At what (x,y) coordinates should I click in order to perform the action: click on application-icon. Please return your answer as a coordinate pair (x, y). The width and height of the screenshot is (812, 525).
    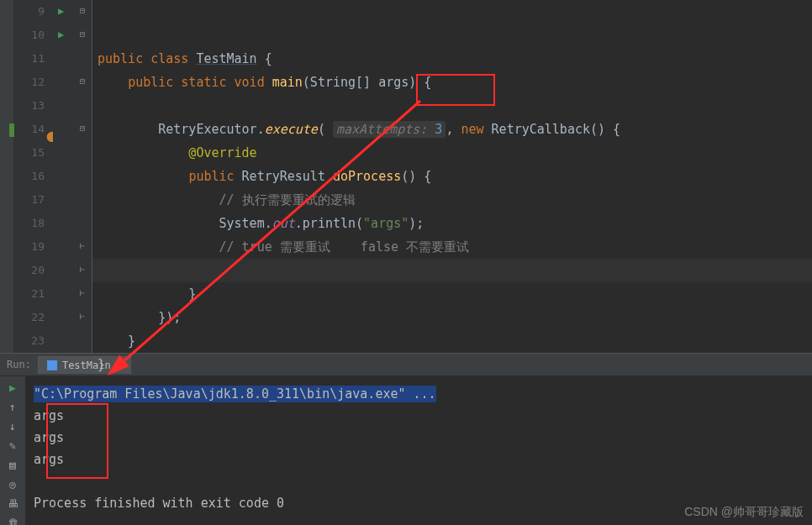
    Looking at the image, I should click on (52, 365).